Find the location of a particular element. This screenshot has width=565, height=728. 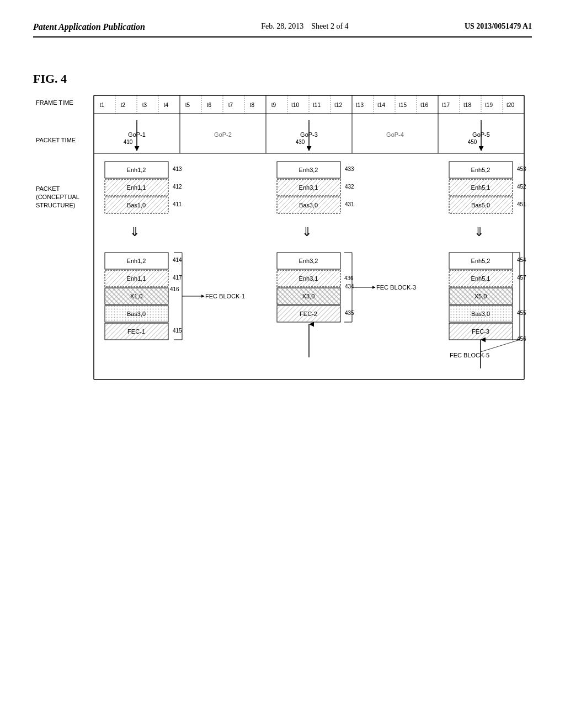

gop1-tx-x10-label: X1,0 is located at coordinates (137, 296).